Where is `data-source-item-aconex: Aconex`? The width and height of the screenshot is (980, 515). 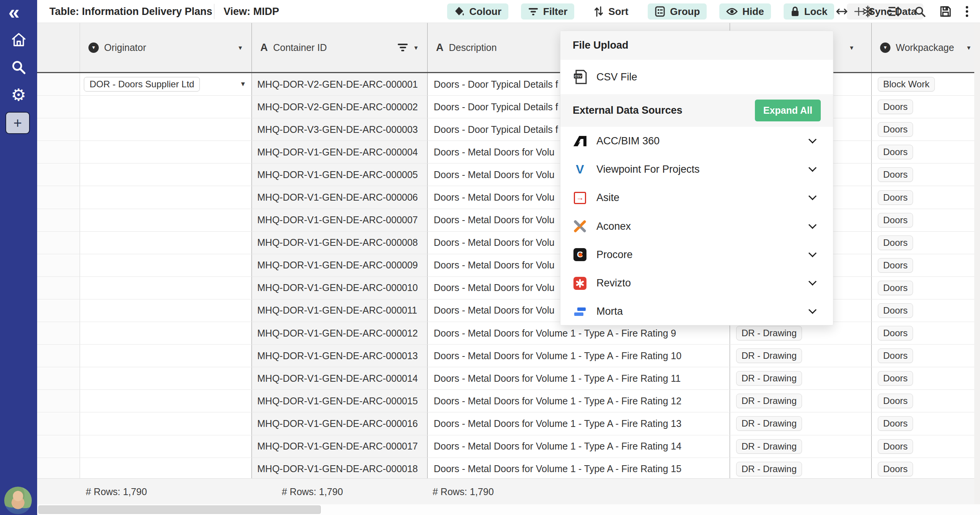 data-source-item-aconex: Aconex is located at coordinates (697, 226).